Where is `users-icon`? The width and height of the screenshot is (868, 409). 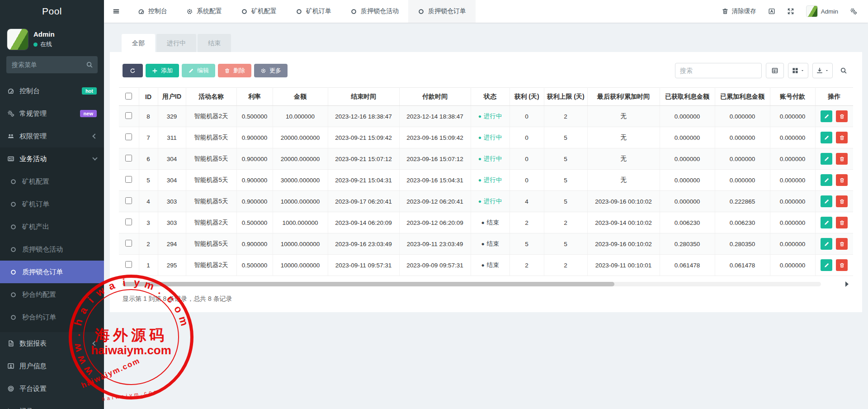 users-icon is located at coordinates (11, 136).